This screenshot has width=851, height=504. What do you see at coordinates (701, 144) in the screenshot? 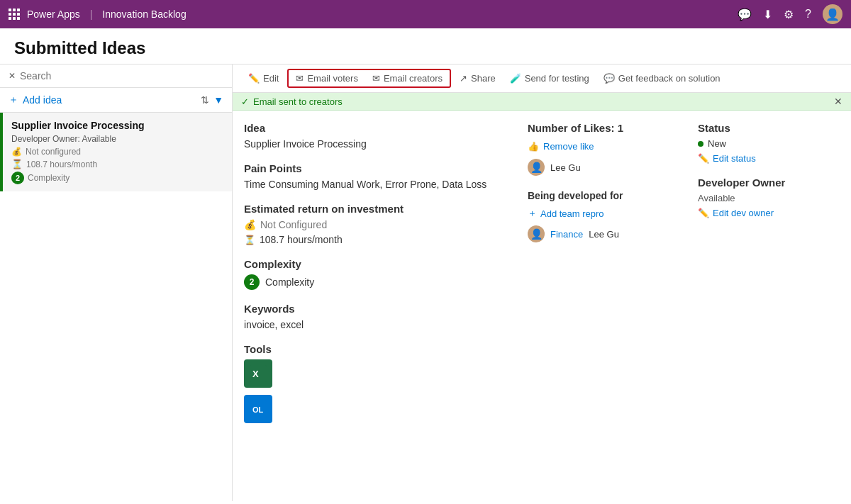
I see `status-dot` at bounding box center [701, 144].